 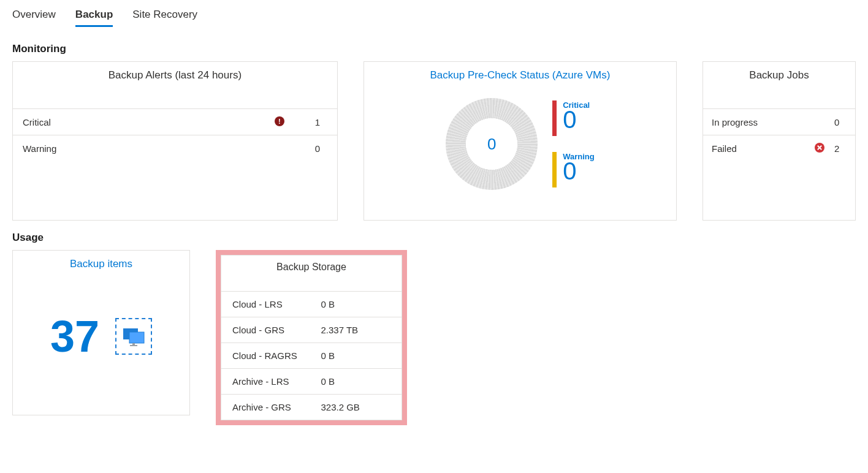 I want to click on alert-value: 1, so click(x=321, y=123).